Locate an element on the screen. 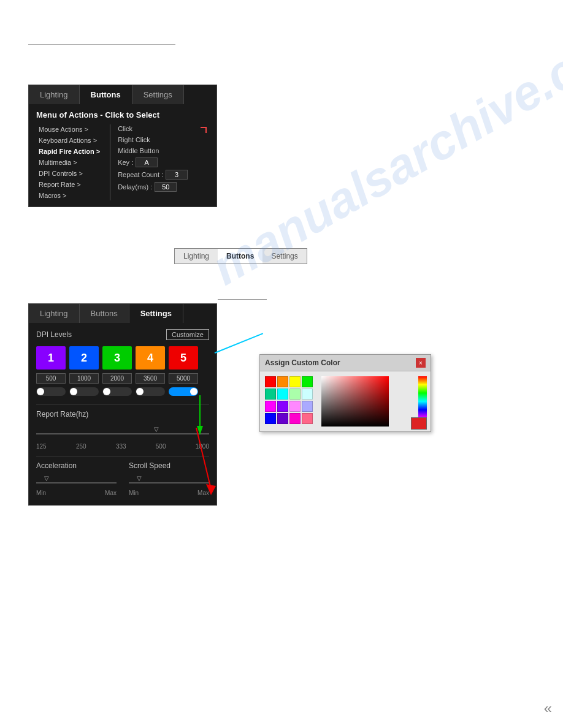 The image size is (563, 728). cyan-arrow is located at coordinates (239, 343).